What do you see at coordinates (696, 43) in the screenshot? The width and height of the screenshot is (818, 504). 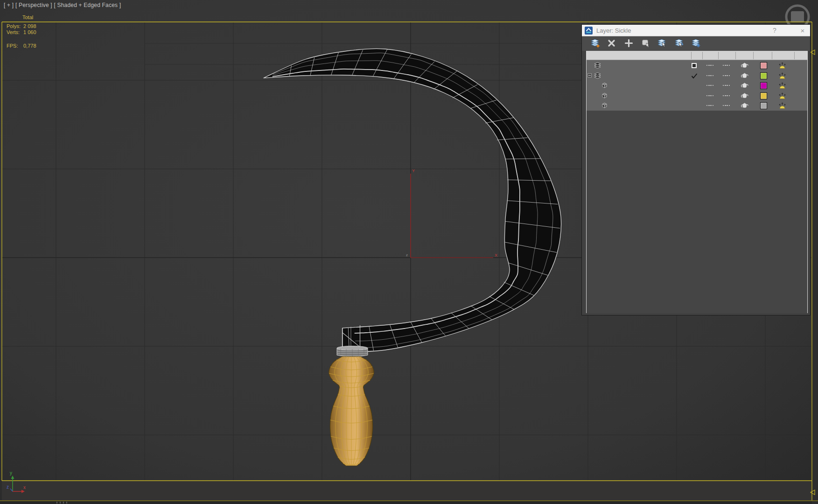 I see `layer-settings-button` at bounding box center [696, 43].